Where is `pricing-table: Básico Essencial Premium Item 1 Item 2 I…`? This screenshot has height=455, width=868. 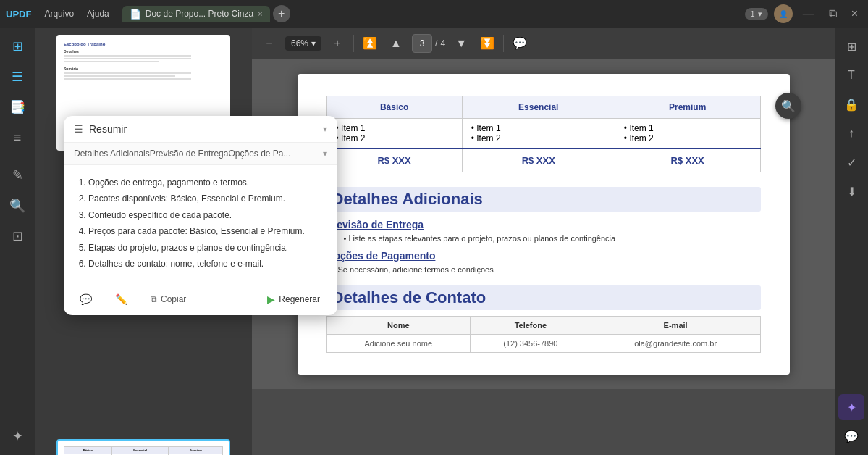 pricing-table: Básico Essencial Premium Item 1 Item 2 I… is located at coordinates (544, 134).